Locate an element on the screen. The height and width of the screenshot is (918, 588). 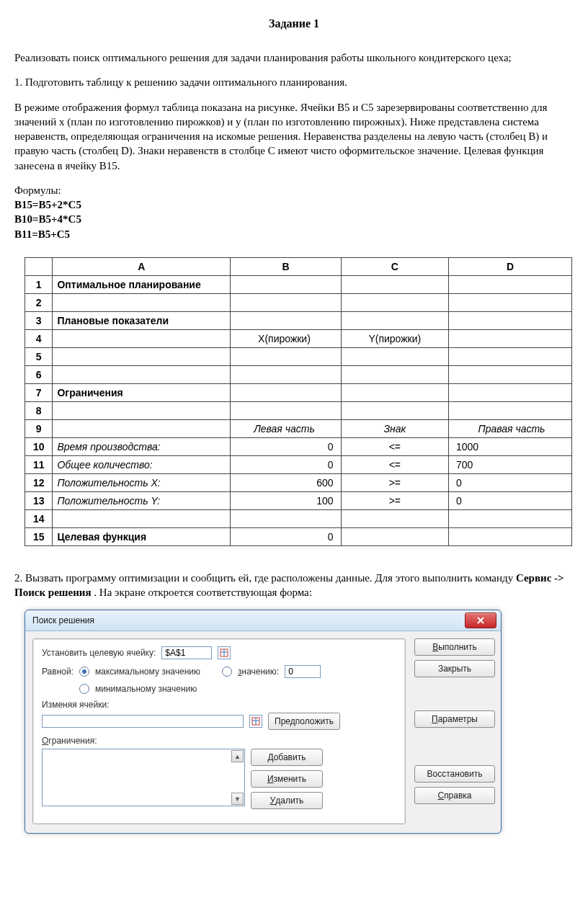
row-number: 15 is located at coordinates (39, 536).